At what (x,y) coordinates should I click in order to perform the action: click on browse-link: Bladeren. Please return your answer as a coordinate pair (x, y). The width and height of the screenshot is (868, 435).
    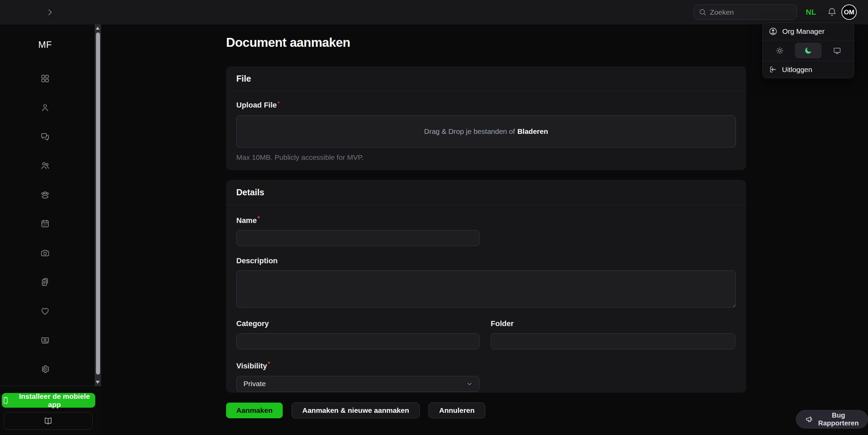
    Looking at the image, I should click on (533, 131).